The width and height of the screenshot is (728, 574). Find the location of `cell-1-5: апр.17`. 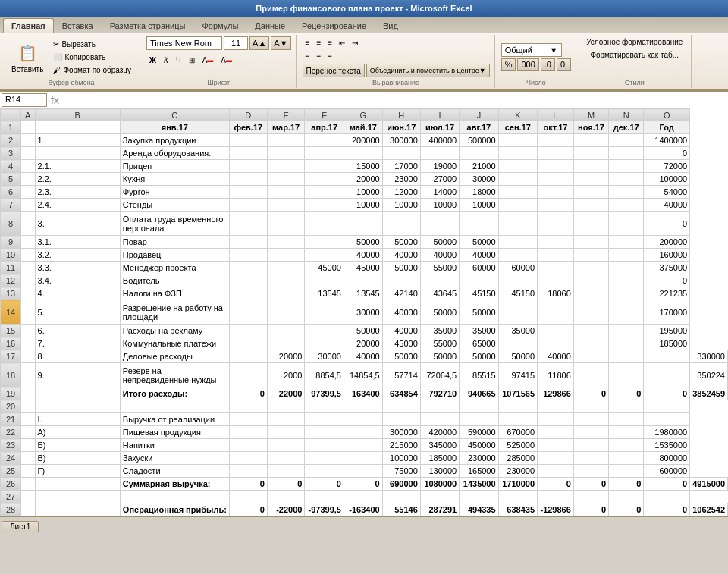

cell-1-5: апр.17 is located at coordinates (325, 127).